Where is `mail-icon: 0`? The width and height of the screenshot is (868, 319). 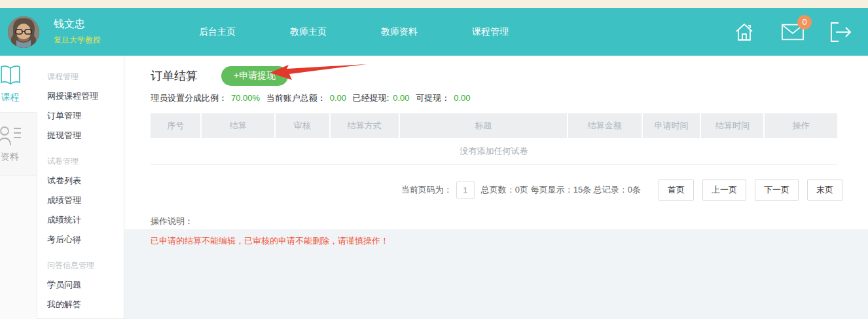 mail-icon: 0 is located at coordinates (793, 32).